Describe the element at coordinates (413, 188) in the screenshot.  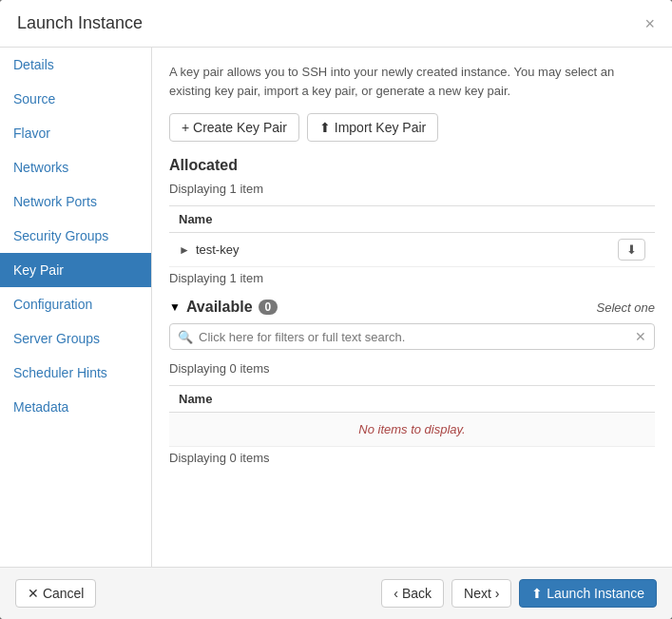
I see `allocated-count-top: Displaying 1 item` at that location.